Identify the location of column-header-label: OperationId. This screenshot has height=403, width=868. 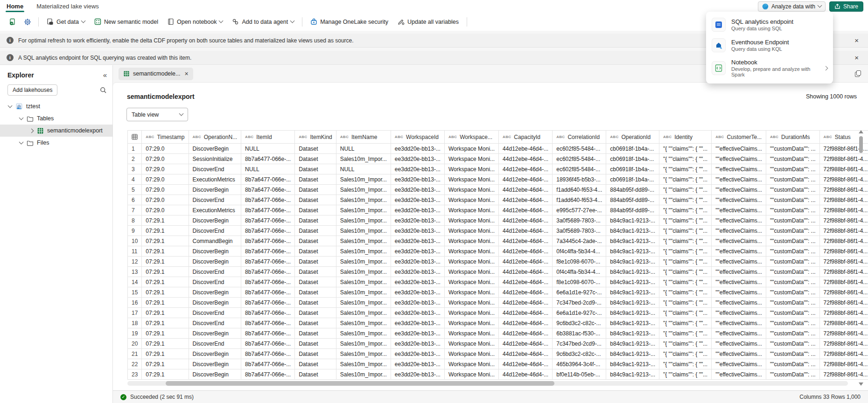
(637, 137).